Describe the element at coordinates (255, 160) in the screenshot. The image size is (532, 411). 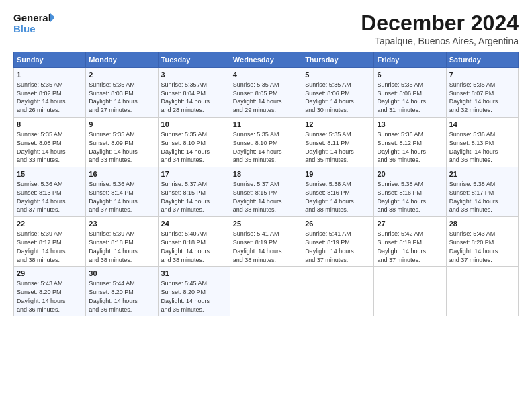
I see `cell-line: and 35 minutes.` at that location.